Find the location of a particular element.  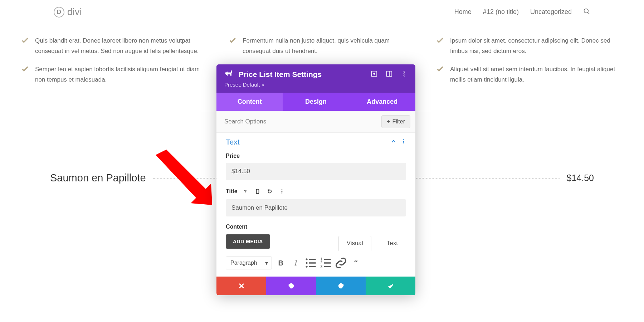

quote-button: “ is located at coordinates (356, 263).